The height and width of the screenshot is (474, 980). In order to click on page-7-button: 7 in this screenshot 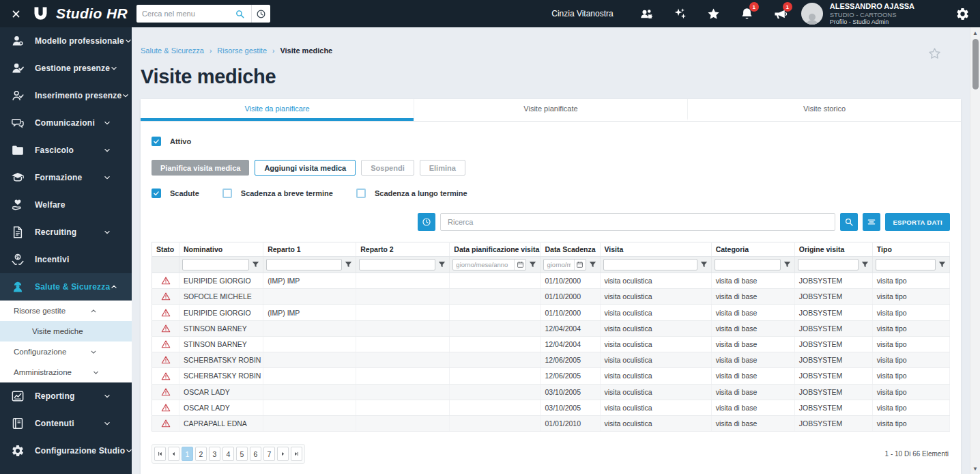, I will do `click(269, 454)`.